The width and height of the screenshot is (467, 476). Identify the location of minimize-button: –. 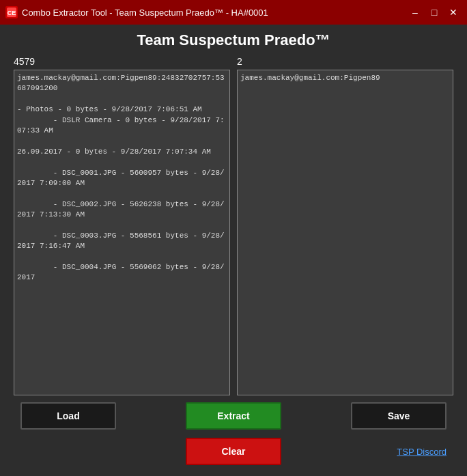
(415, 12).